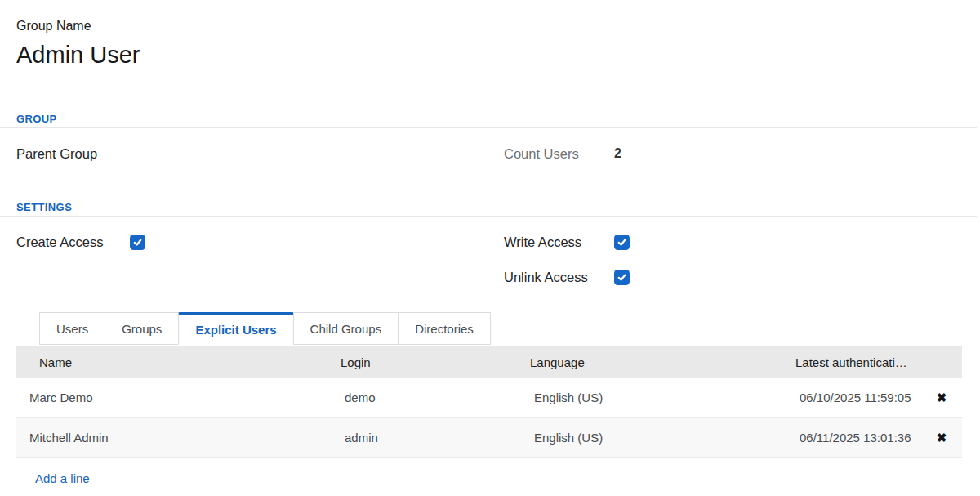  What do you see at coordinates (490, 26) in the screenshot?
I see `group-name-label: Group Name` at bounding box center [490, 26].